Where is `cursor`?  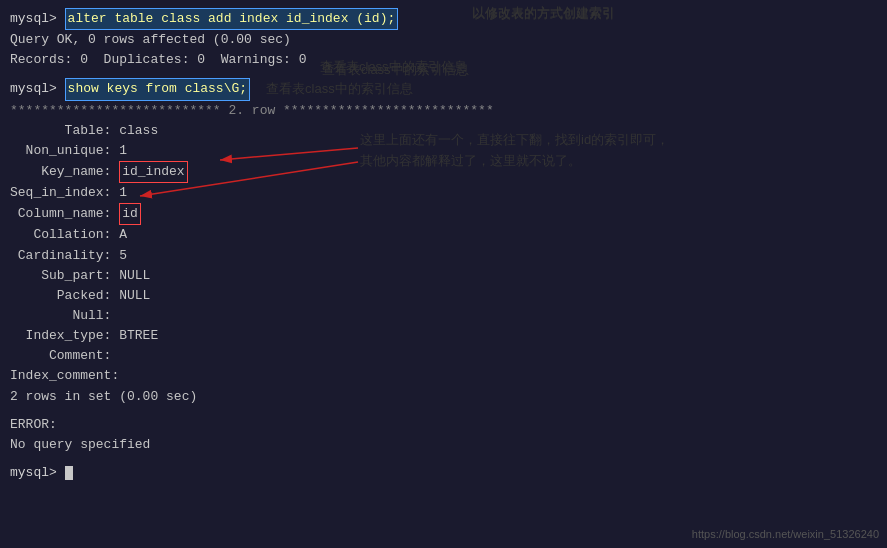
cursor is located at coordinates (69, 473).